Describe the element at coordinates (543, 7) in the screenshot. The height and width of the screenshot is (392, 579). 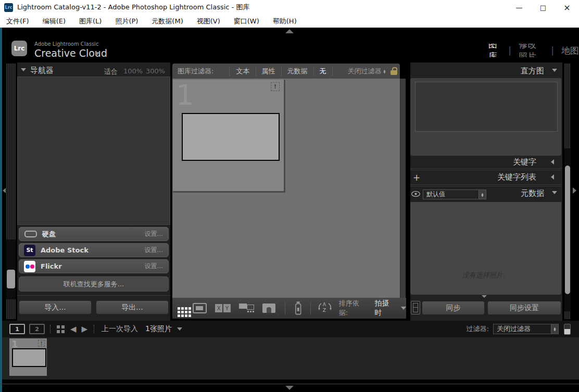
I see `maximize-button: □` at that location.